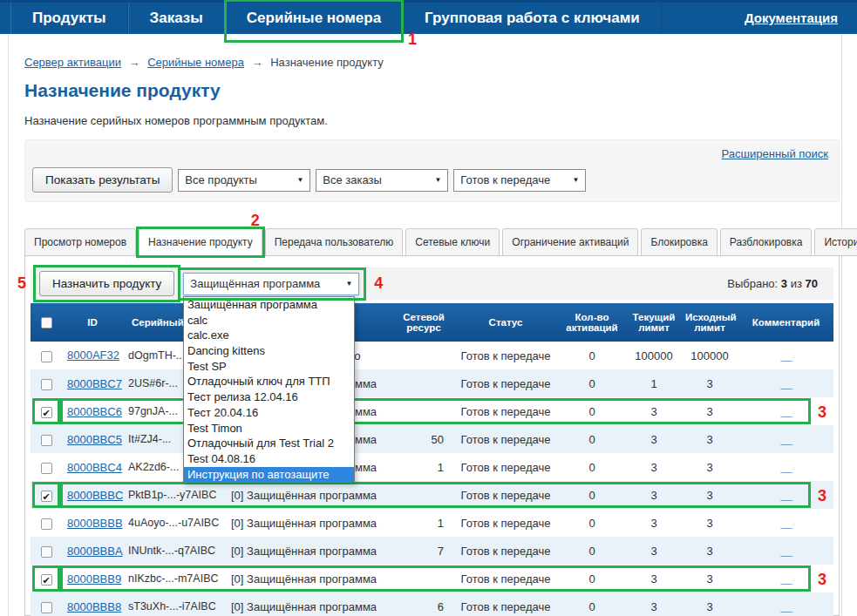  Describe the element at coordinates (73, 63) in the screenshot. I see `breadcrumb-link-activation-server: Сервер активации` at that location.